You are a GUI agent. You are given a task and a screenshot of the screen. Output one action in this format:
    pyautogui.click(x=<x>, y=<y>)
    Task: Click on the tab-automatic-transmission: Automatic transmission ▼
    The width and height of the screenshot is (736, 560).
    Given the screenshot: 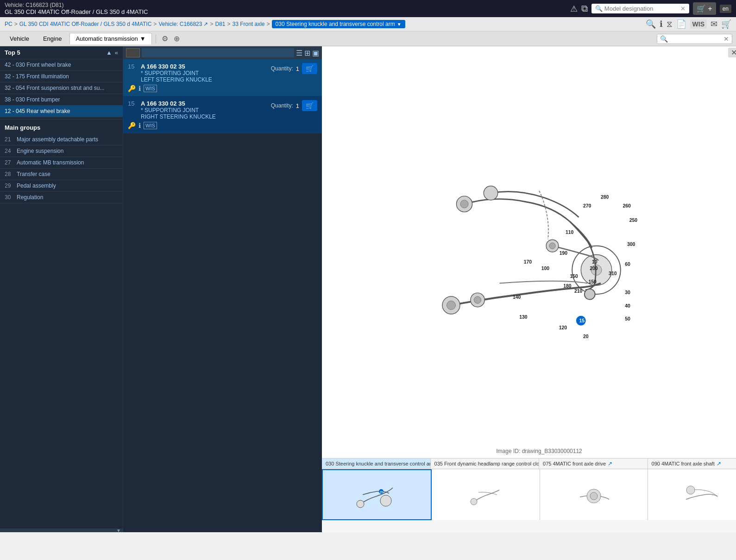 What is the action you would take?
    pyautogui.click(x=110, y=39)
    